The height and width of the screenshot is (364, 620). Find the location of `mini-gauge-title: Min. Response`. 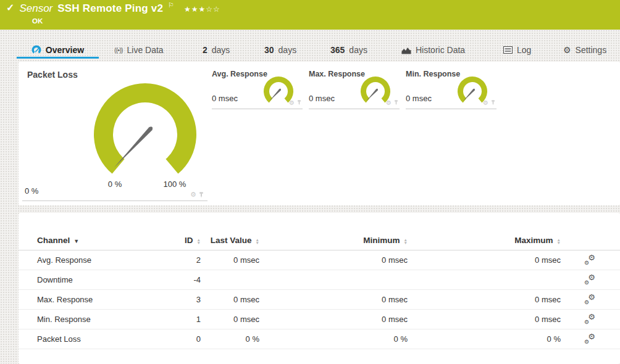

mini-gauge-title: Min. Response is located at coordinates (433, 74).